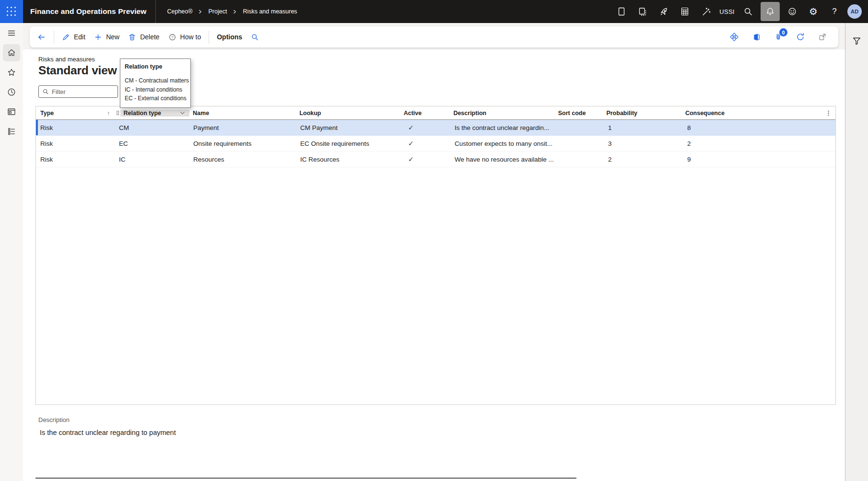 Image resolution: width=868 pixels, height=481 pixels. I want to click on notifications-highlight, so click(770, 12).